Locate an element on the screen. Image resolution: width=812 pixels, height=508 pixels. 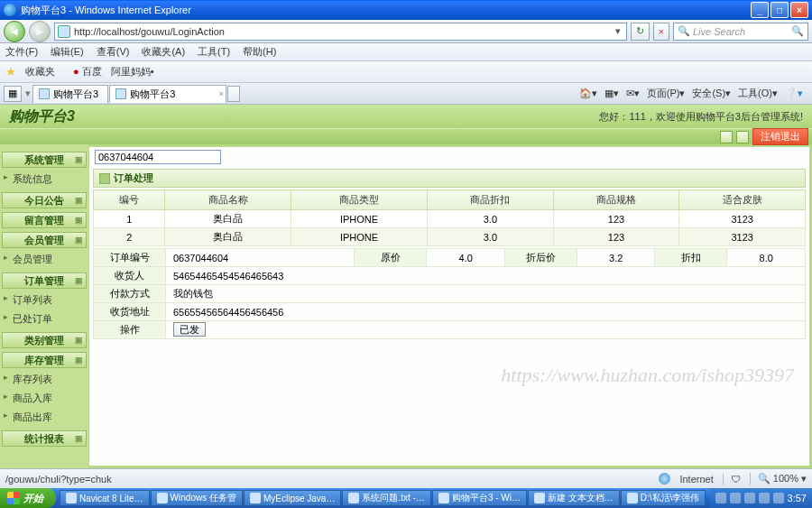
minimize-button: _ is located at coordinates (760, 10).